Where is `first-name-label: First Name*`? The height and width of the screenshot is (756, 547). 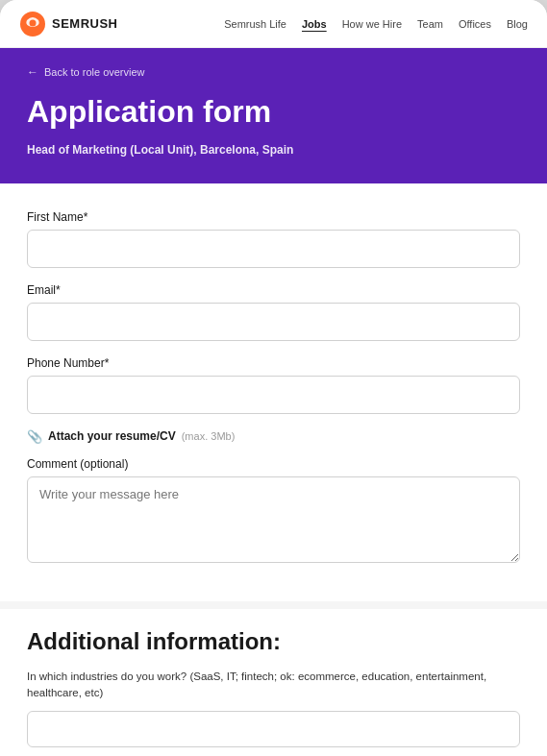
first-name-label: First Name* is located at coordinates (273, 217).